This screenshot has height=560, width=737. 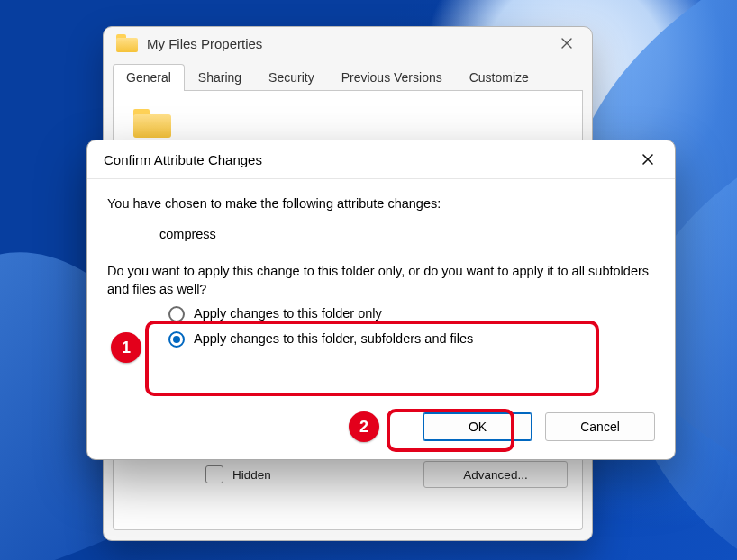 I want to click on radio-option-folder-only: Apply changes to this folder only, so click(x=412, y=314).